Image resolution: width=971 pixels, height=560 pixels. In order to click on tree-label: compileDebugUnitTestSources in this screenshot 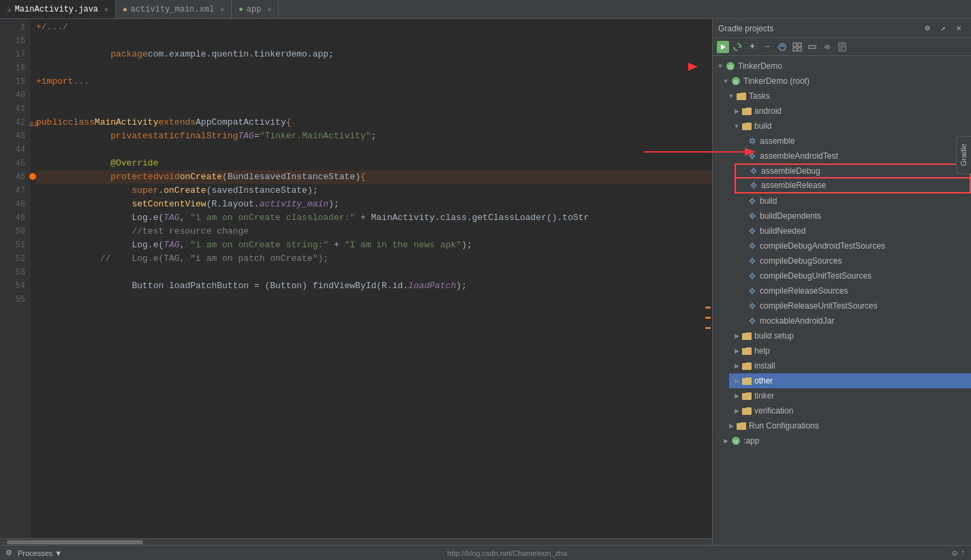, I will do `click(816, 276)`.